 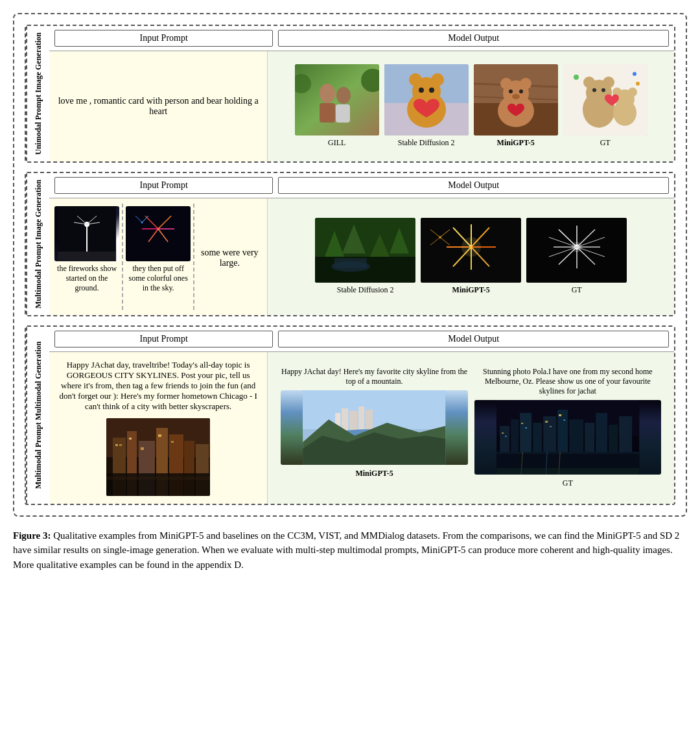 What do you see at coordinates (471, 106) in the screenshot?
I see `row1-output-images: GILL` at bounding box center [471, 106].